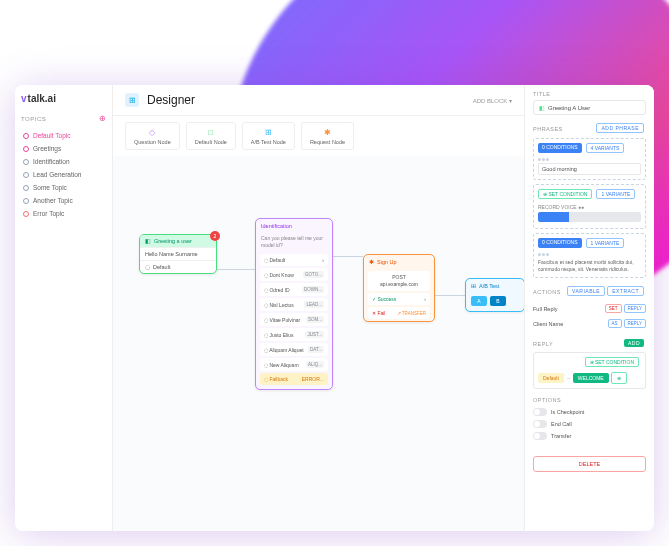 This screenshot has height=546, width=669. Describe the element at coordinates (64, 188) in the screenshot. I see `sidebar-item-some-topic: Some Topic` at that location.